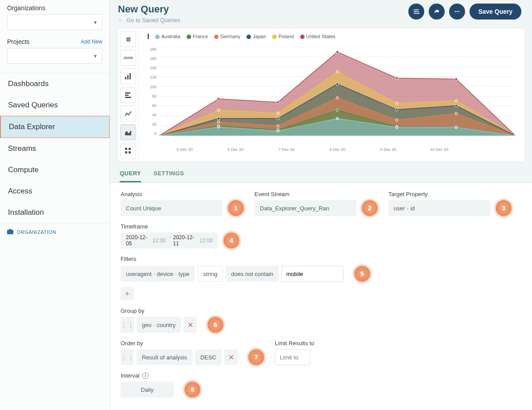 This screenshot has height=410, width=532. Describe the element at coordinates (128, 132) in the screenshot. I see `chart-type-area` at that location.